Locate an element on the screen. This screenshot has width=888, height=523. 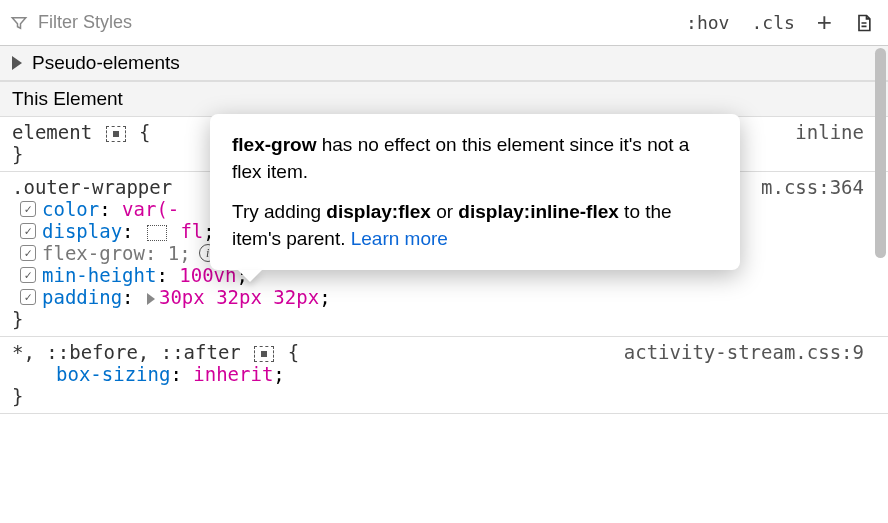
add-rule-button: + is located at coordinates (824, 22).